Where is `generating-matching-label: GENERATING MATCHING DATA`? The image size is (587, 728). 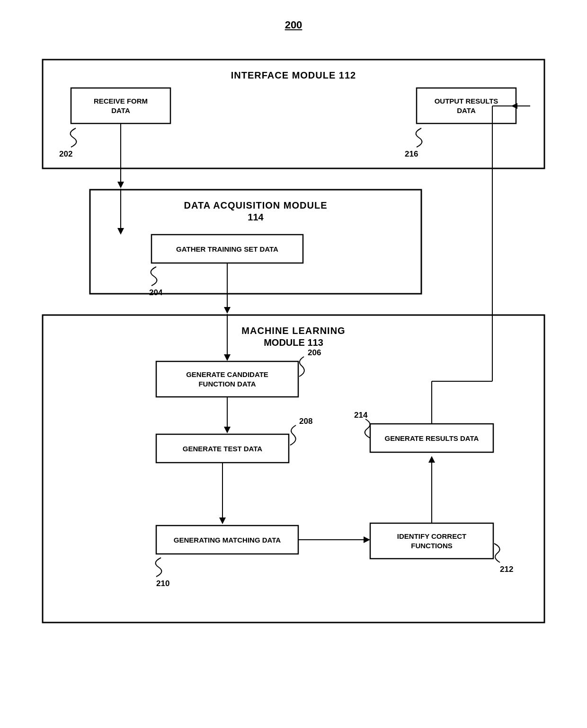 generating-matching-label: GENERATING MATCHING DATA is located at coordinates (227, 540).